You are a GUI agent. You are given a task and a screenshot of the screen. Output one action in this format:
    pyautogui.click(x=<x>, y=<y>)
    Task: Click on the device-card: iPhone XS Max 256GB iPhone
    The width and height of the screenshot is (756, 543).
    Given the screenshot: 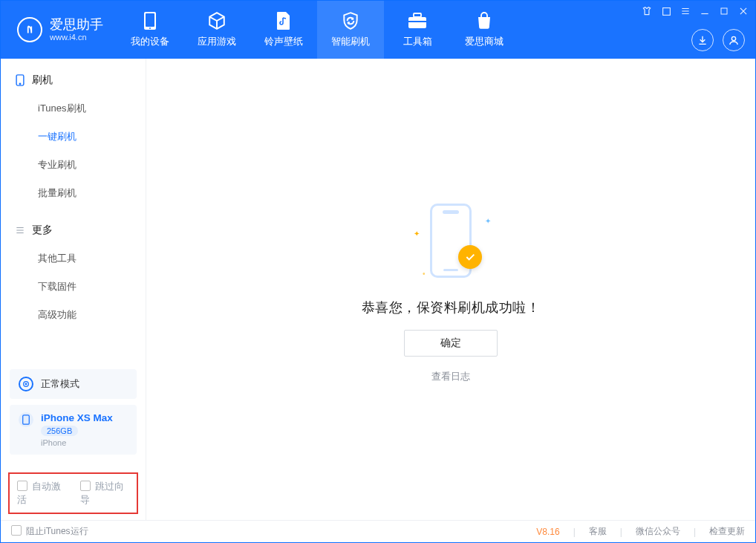 What is the action you would take?
    pyautogui.click(x=73, y=429)
    